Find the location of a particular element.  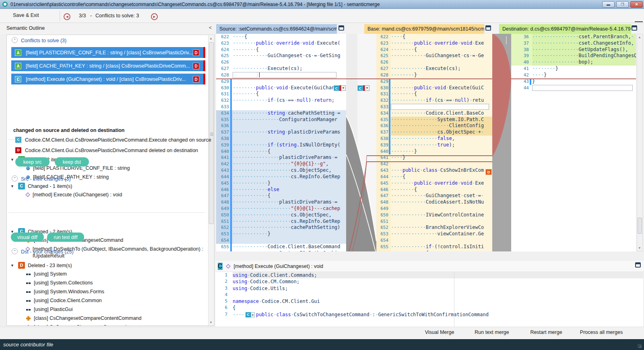

line-number: 629 is located at coordinates (223, 82).